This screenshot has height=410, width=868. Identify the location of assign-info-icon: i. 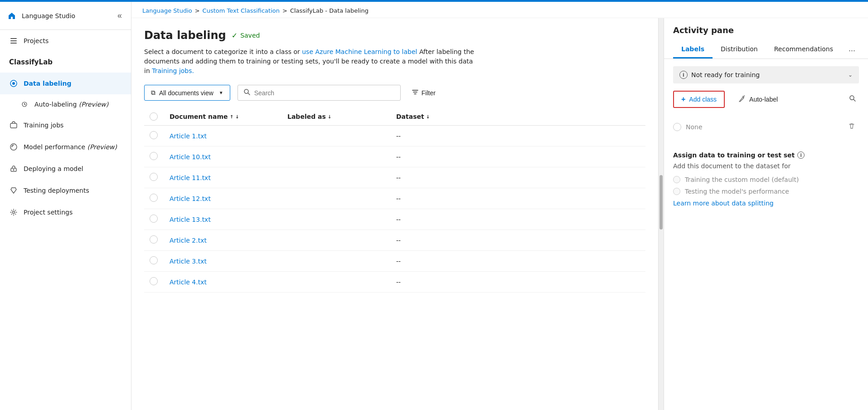
(801, 155).